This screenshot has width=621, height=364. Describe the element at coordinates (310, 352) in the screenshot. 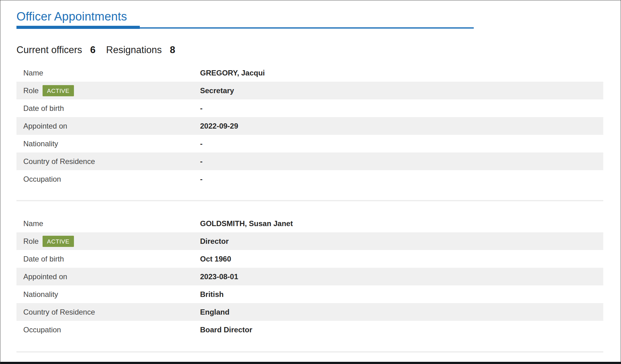

I see `section-end-divider` at that location.